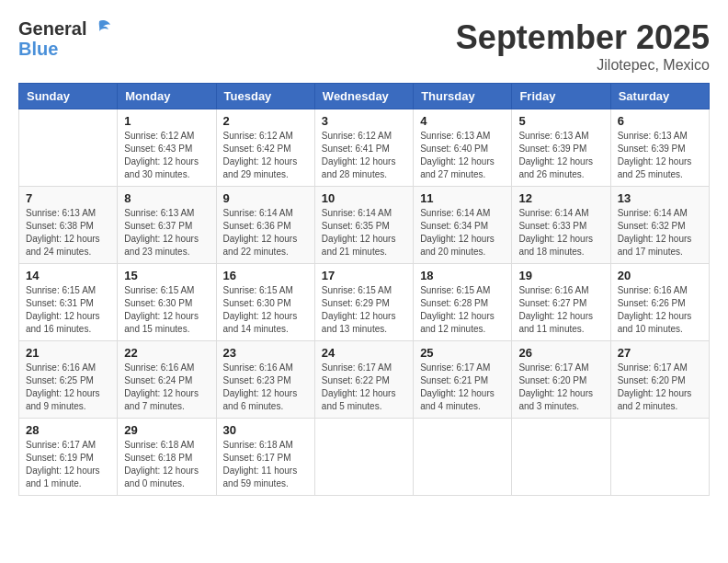 This screenshot has width=728, height=563. Describe the element at coordinates (68, 97) in the screenshot. I see `weekday-header-sunday: Sunday` at that location.